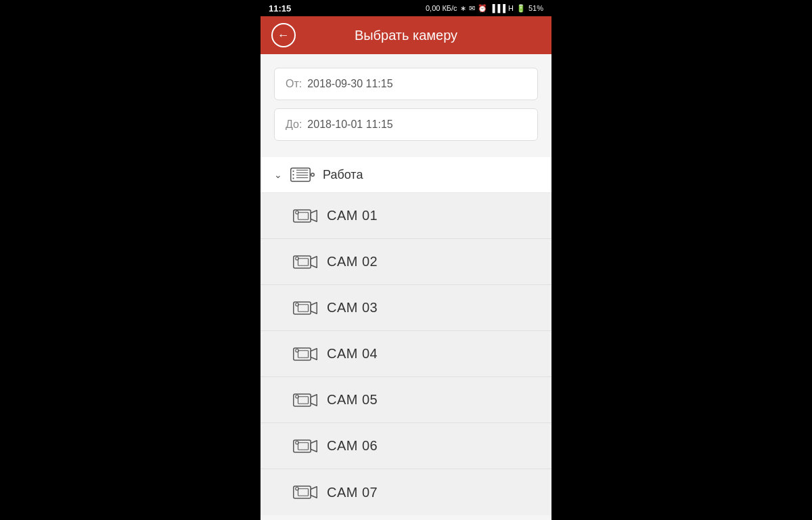  I want to click on date-from-value: 2018-09-30 11:15, so click(350, 84).